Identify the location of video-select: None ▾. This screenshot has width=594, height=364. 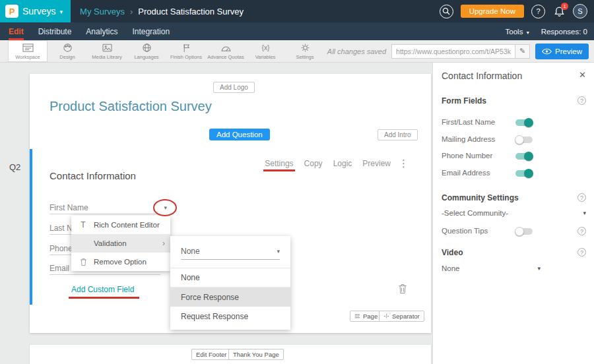
(491, 268).